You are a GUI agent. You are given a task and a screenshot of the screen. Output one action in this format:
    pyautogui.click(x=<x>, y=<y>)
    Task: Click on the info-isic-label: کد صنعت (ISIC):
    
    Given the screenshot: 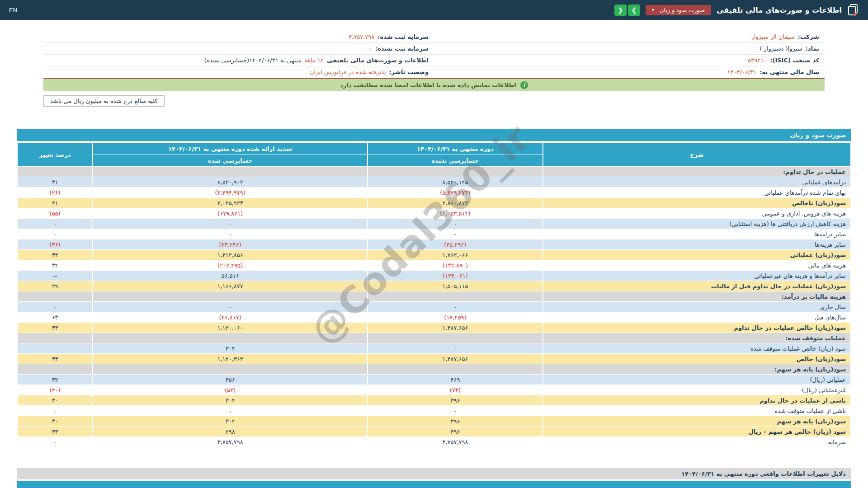 What is the action you would take?
    pyautogui.click(x=795, y=61)
    